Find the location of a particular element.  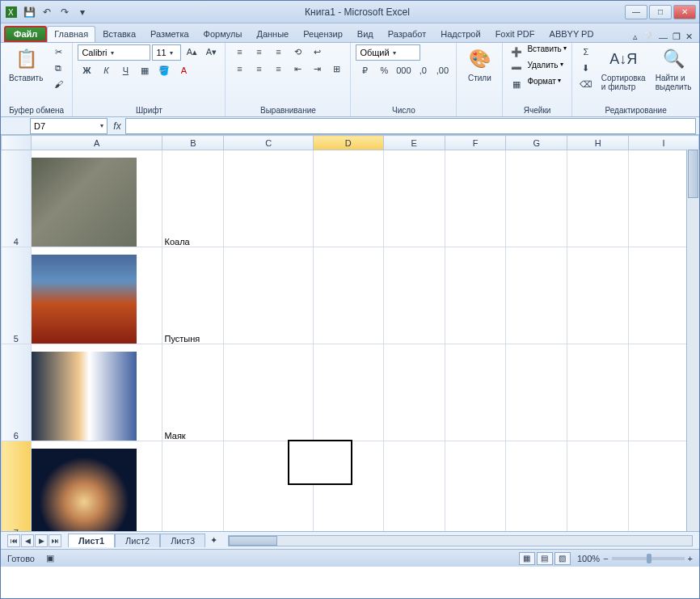

select-all-corner is located at coordinates (16, 143).